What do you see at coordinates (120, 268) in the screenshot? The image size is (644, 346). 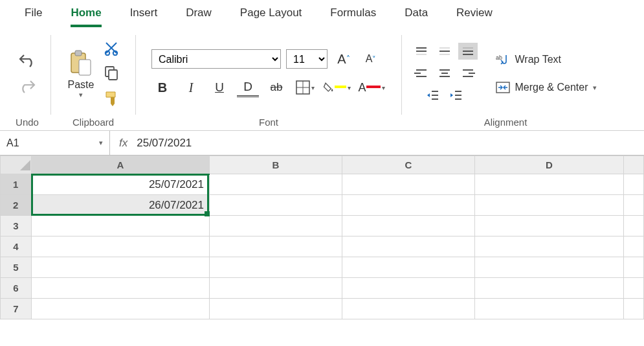 I see `cell-A5` at bounding box center [120, 268].